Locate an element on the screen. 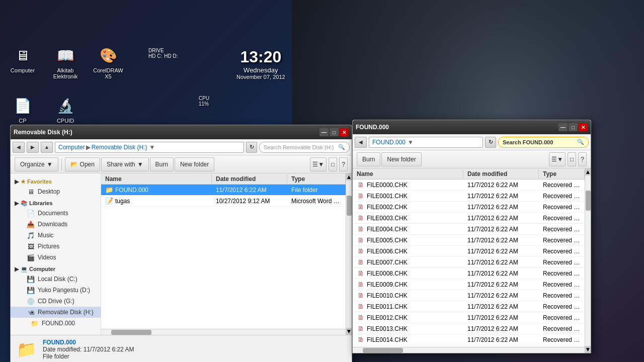 Image resolution: width=644 pixels, height=362 pixels. address-path-2: FOUND.000 ▼ is located at coordinates (426, 142).